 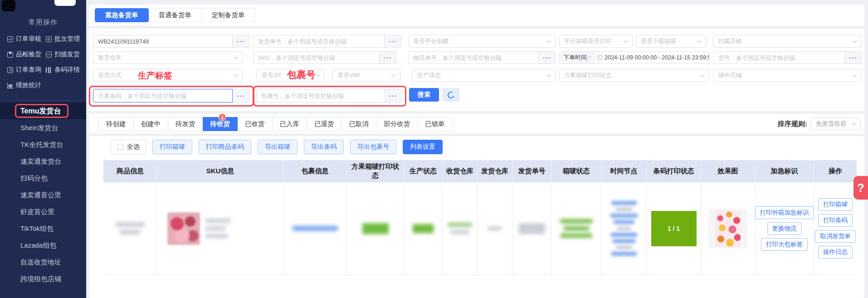 I want to click on sidebar-item-tiktok-pack: TikTok组包, so click(x=43, y=229).